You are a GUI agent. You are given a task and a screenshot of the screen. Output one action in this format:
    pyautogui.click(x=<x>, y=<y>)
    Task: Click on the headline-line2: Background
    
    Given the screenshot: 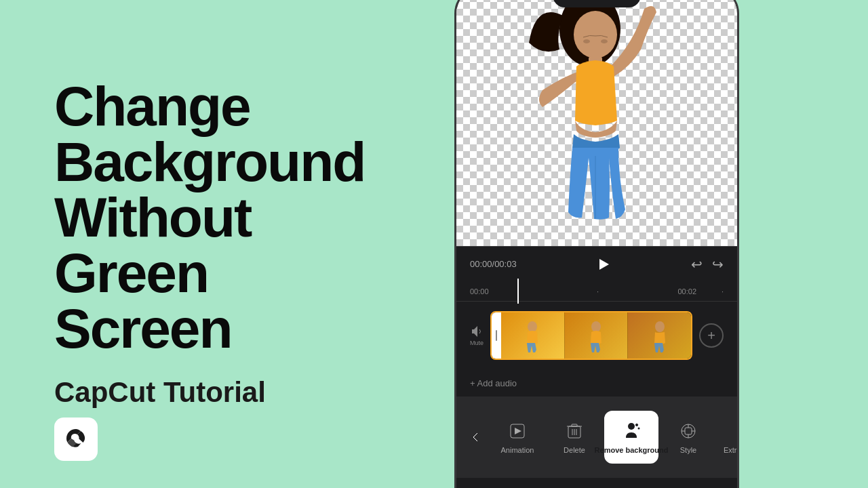 What is the action you would take?
    pyautogui.click(x=210, y=161)
    